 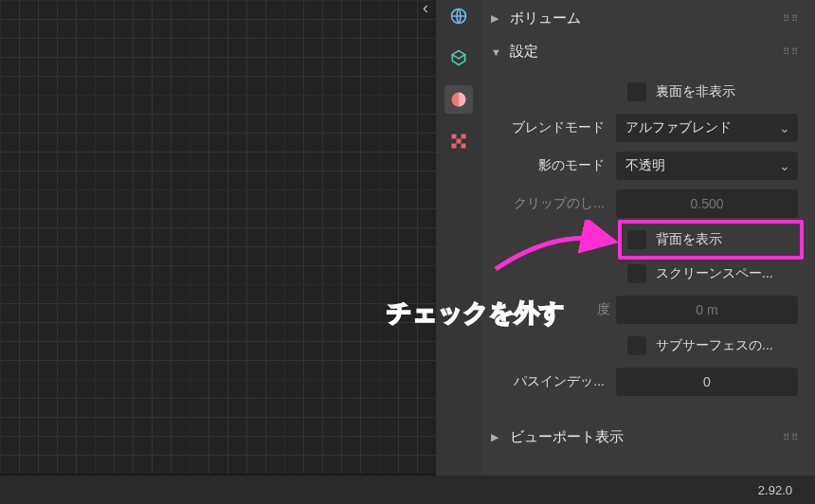 I want to click on object-data-icon, so click(x=459, y=58).